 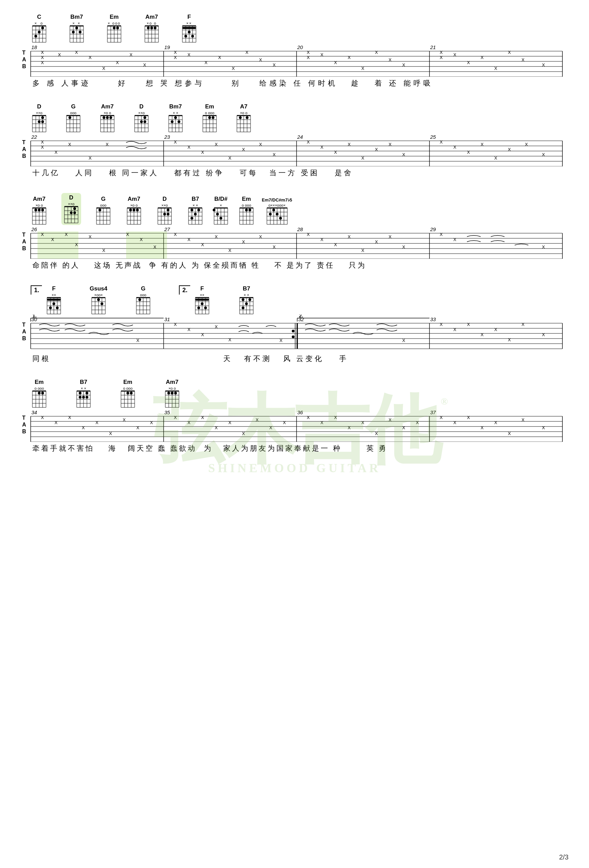 What do you see at coordinates (54, 295) in the screenshot?
I see `chord-markers-F-s4: ××` at bounding box center [54, 295].